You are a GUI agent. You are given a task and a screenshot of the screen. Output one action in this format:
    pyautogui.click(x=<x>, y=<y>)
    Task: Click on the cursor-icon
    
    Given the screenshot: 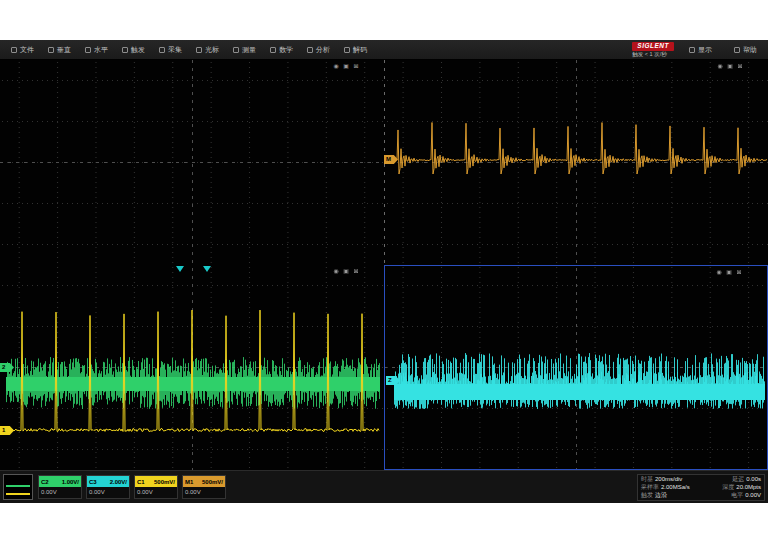 What is the action you would take?
    pyautogui.click(x=199, y=50)
    